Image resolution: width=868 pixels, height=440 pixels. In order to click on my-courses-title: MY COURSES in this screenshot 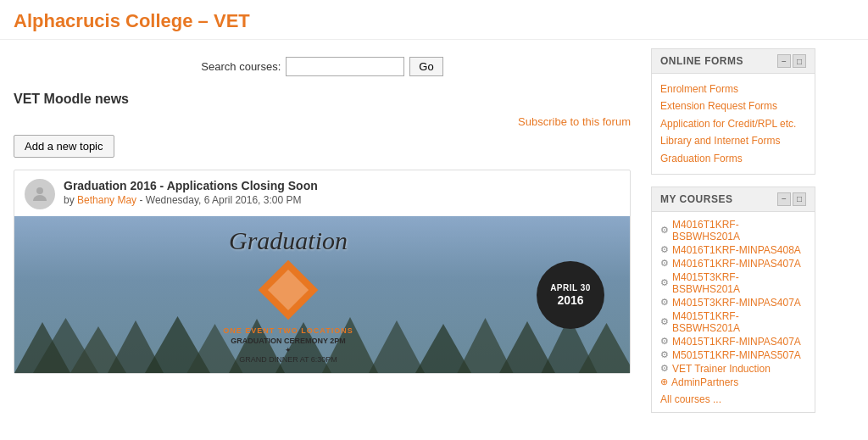, I will do `click(697, 199)`.